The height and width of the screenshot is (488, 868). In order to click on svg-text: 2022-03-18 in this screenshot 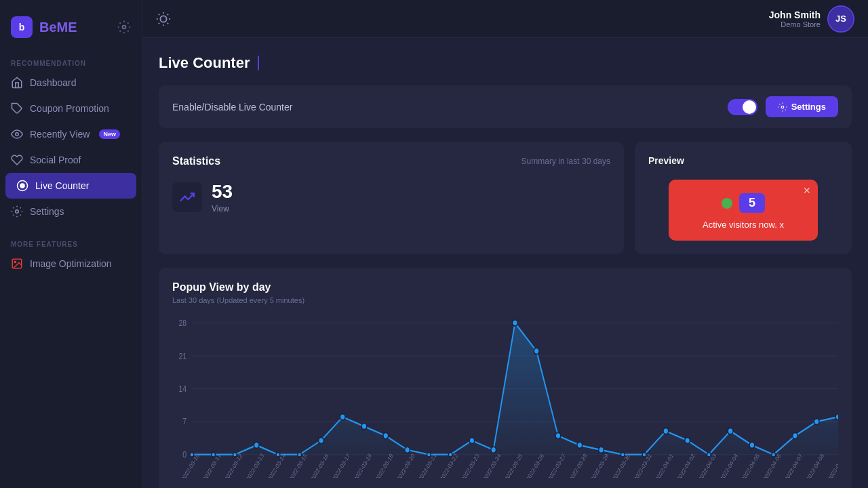, I will do `click(363, 465)`.